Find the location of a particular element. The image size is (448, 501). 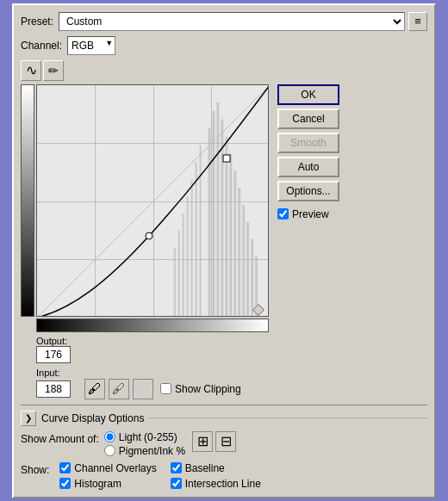

intersection-line-label: Intersection Line is located at coordinates (223, 484).